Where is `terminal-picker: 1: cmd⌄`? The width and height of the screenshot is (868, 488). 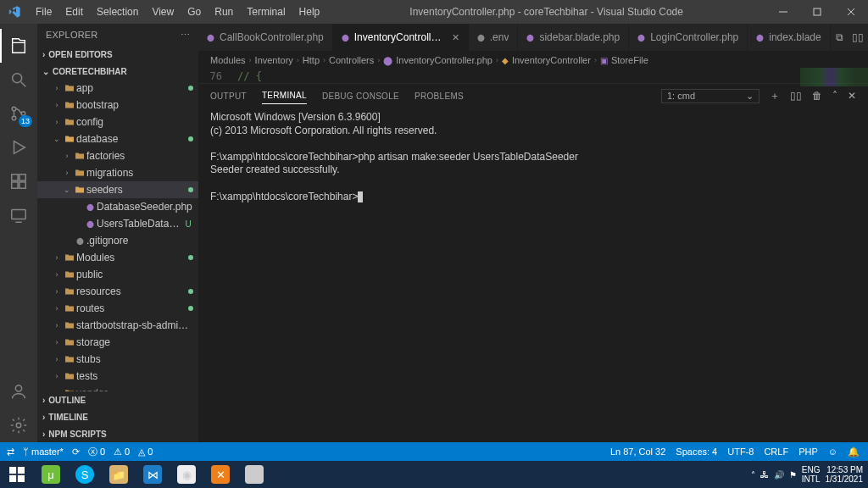
terminal-picker: 1: cmd⌄ is located at coordinates (710, 97).